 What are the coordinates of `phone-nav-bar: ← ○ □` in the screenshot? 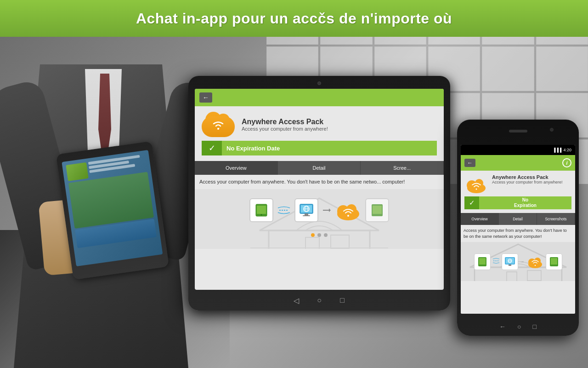 It's located at (518, 327).